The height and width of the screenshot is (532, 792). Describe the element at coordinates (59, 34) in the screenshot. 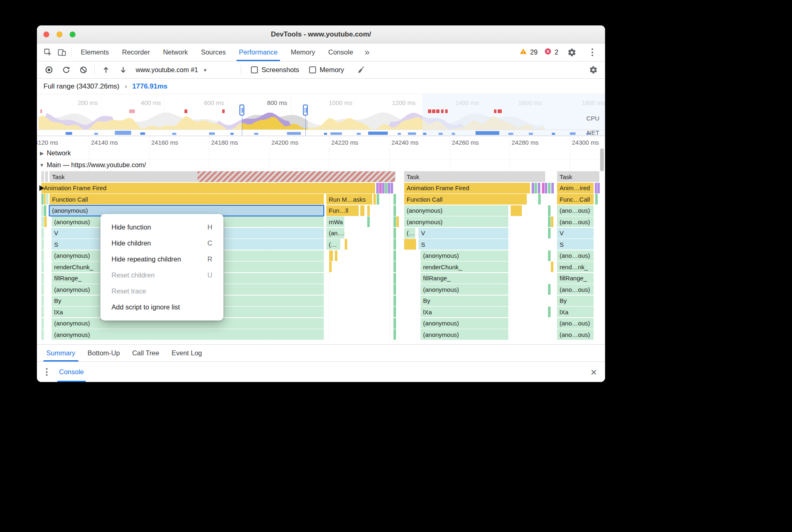

I see `minimize-window-button` at that location.